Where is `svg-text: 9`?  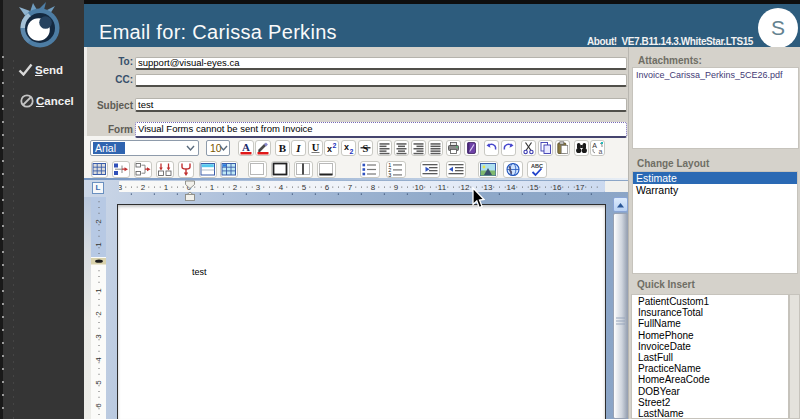 svg-text: 9 is located at coordinates (396, 188).